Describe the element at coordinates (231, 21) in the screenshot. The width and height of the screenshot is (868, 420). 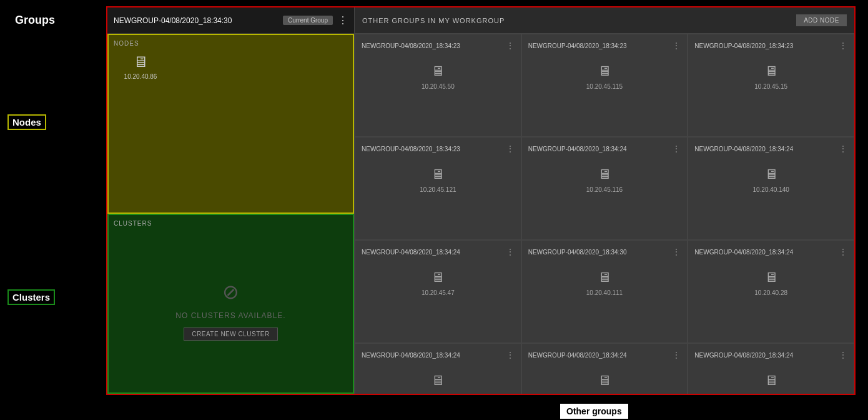
I see `current-group-header: NEWGROUP-04/08/2020_18:34:30 Current Gro…` at that location.